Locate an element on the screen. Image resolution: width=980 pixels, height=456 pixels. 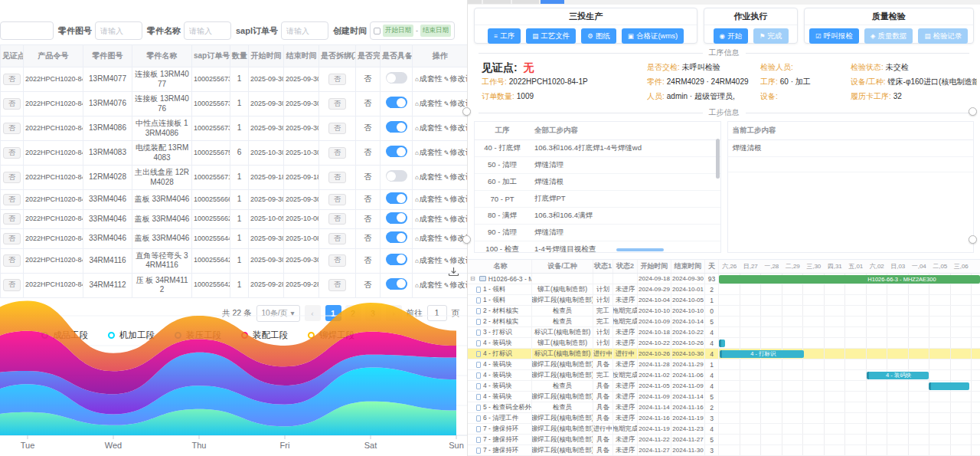
gantt-row: 6 - 清理工件铆焊工段(核电制造部)具备未进序2024-11-162024-1… is located at coordinates (724, 418).